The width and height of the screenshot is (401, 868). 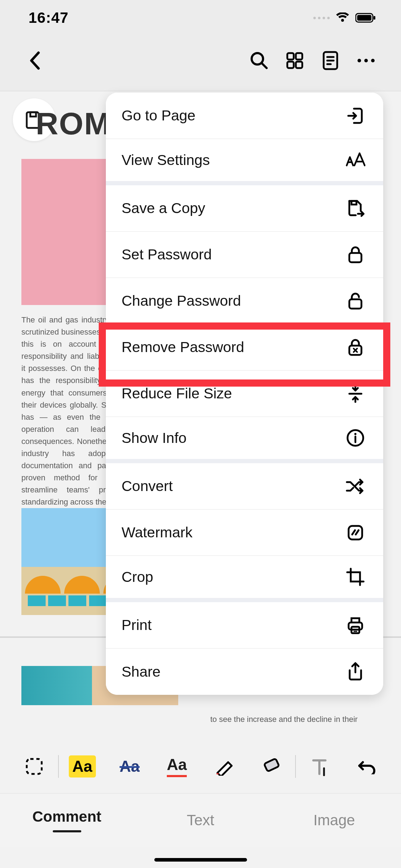 I want to click on marker-tool, so click(x=225, y=766).